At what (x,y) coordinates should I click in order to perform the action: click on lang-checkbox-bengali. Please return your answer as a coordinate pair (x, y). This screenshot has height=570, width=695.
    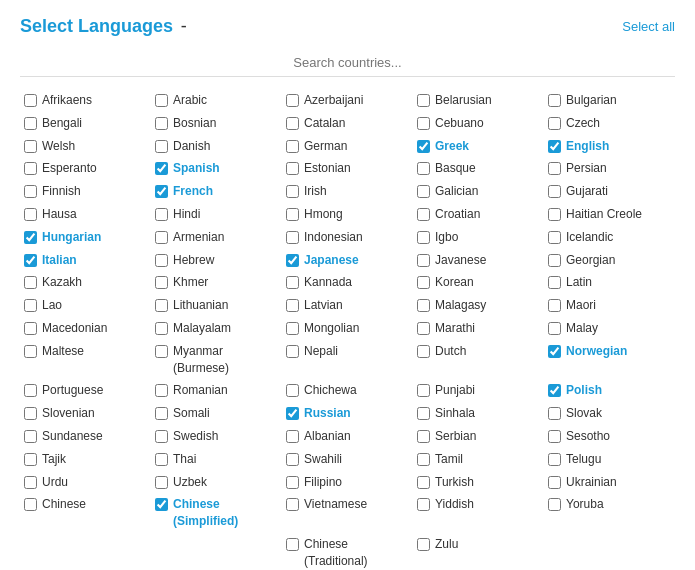
    Looking at the image, I should click on (30, 124).